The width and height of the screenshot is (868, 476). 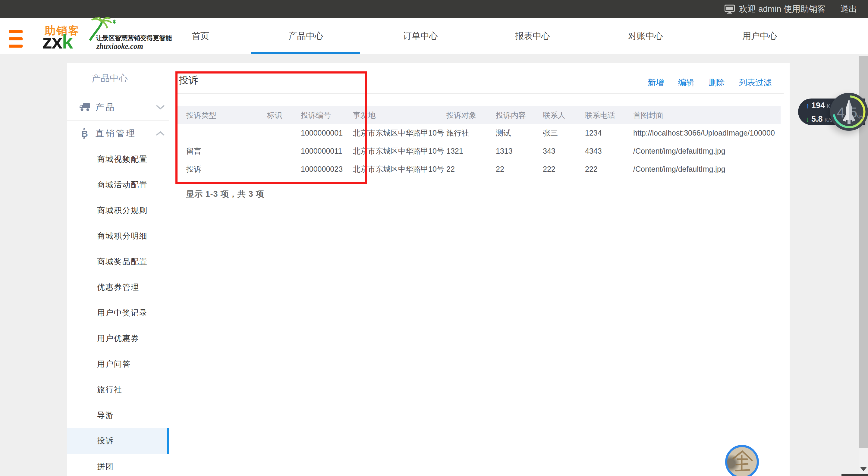 What do you see at coordinates (808, 119) in the screenshot?
I see `down-arrow-icon: ↓` at bounding box center [808, 119].